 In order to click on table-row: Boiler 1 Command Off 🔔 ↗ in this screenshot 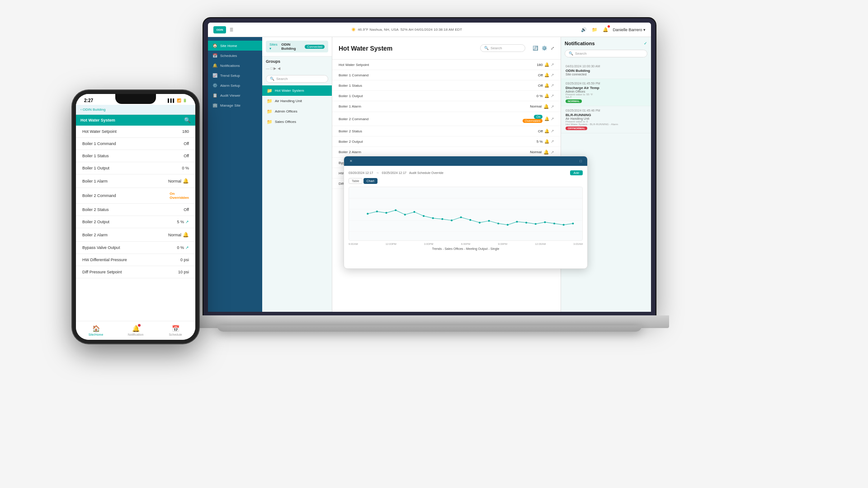, I will do `click(447, 75)`.